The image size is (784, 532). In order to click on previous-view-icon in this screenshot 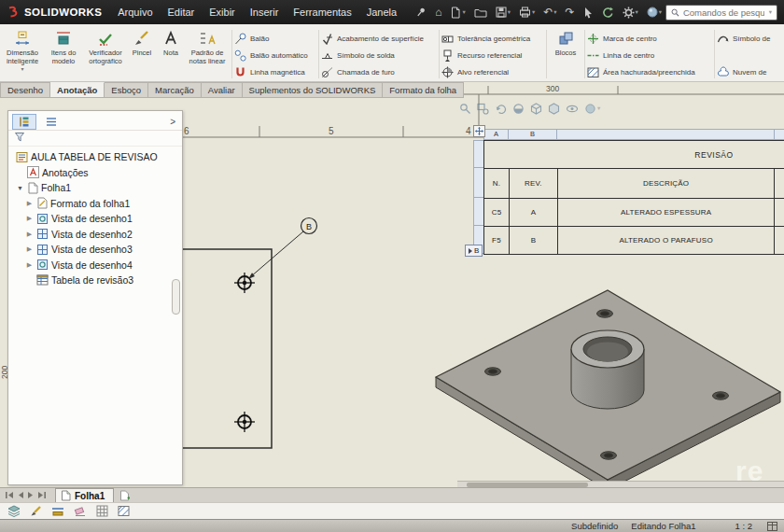, I will do `click(500, 108)`.